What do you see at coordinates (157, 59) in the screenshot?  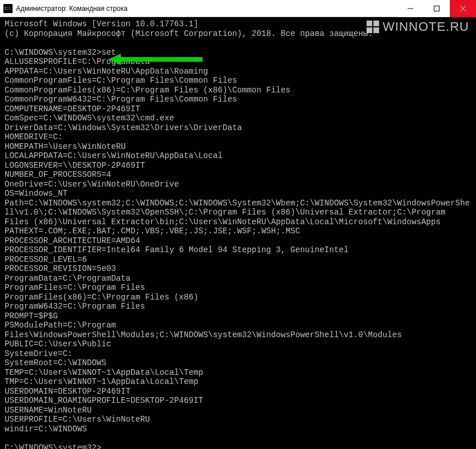 I see `arrow-icon` at bounding box center [157, 59].